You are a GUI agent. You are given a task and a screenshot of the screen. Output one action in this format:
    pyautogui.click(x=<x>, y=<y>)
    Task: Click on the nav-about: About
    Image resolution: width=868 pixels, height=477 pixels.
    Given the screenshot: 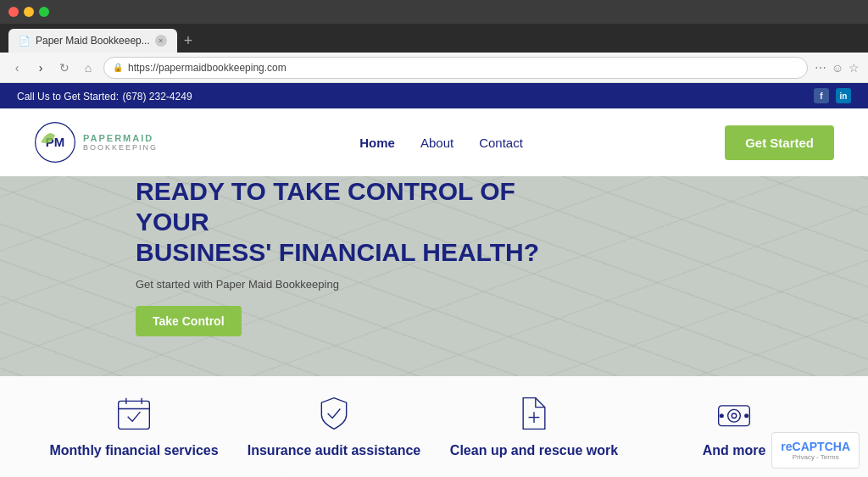 What is the action you would take?
    pyautogui.click(x=437, y=142)
    